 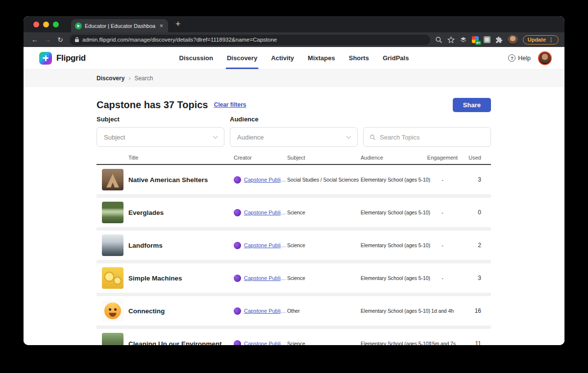 What do you see at coordinates (178, 24) in the screenshot?
I see `new-tab-button: +` at bounding box center [178, 24].